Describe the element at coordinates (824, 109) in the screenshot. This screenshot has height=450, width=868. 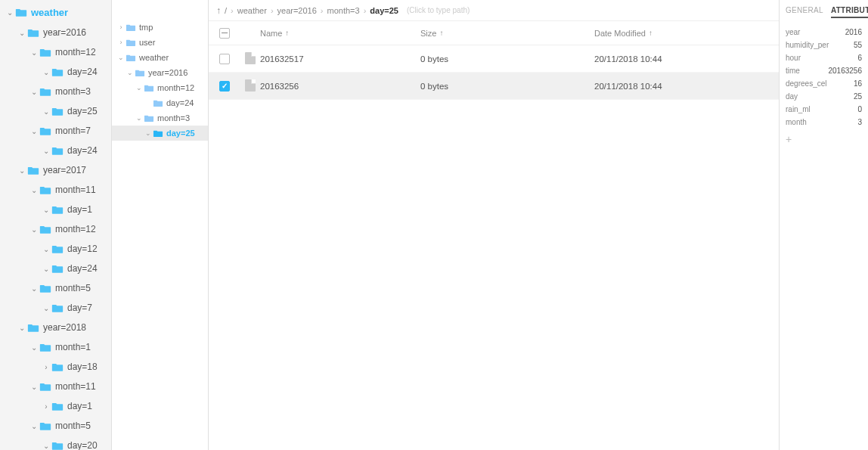
I see `attribute-row: rain_ml0` at that location.